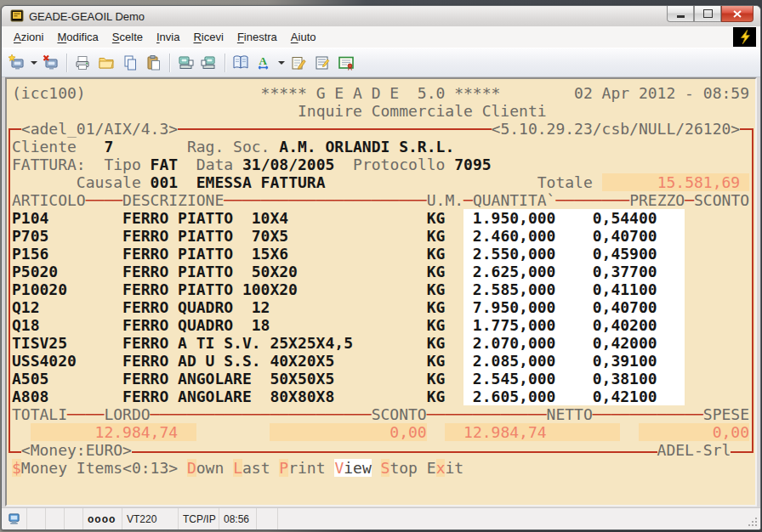  What do you see at coordinates (367, 146) in the screenshot?
I see `ragione-sociale-value: A.M. ORLANDI S.R.L.` at bounding box center [367, 146].